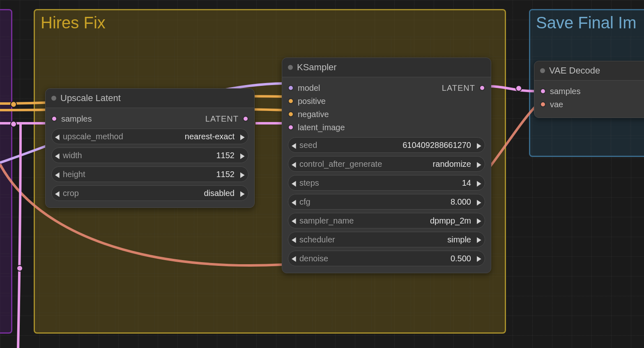 This screenshot has width=644, height=348. I want to click on node-header: Upscale Latent, so click(150, 99).